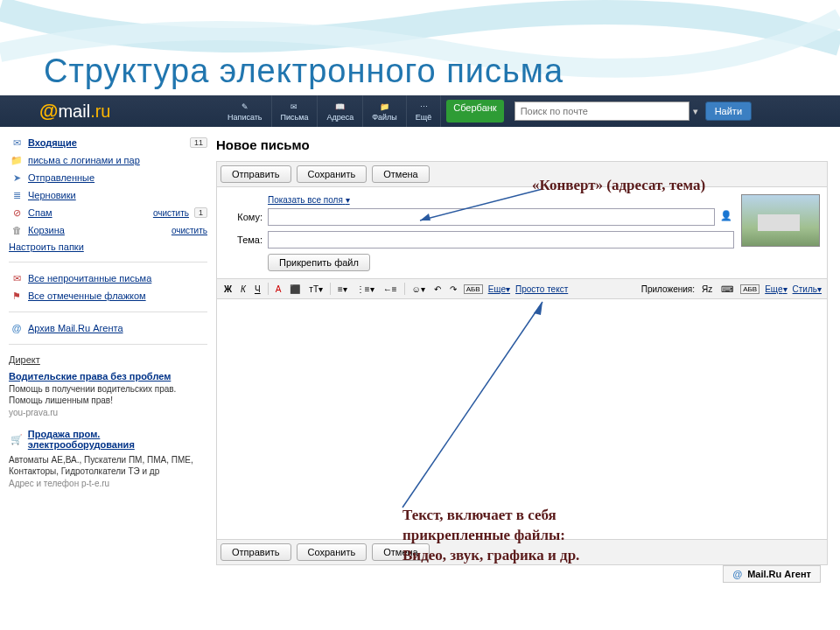 This screenshot has height=630, width=840. Describe the element at coordinates (228, 289) in the screenshot. I see `bold-button: Ж` at that location.